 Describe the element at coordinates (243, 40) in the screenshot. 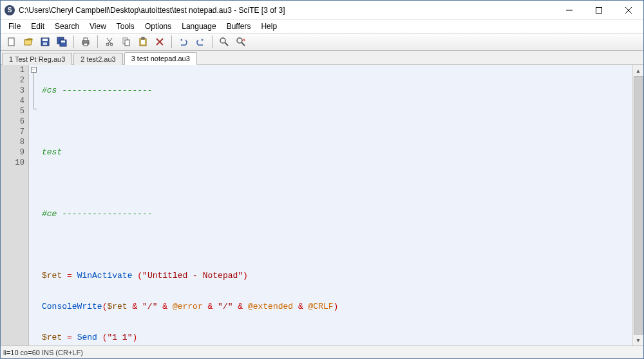

I see `svg-text: a` at that location.